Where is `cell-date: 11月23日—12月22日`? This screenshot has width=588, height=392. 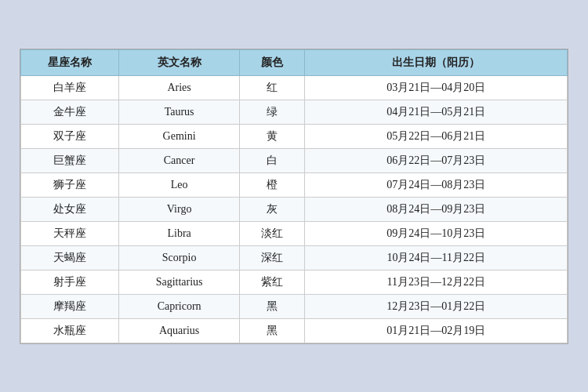 cell-date: 11月23日—12月22日 is located at coordinates (436, 282).